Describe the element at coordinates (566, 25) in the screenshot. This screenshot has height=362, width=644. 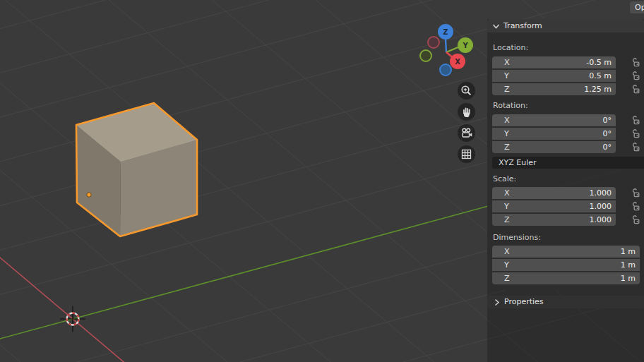
I see `transform-panel-header: Transform` at that location.